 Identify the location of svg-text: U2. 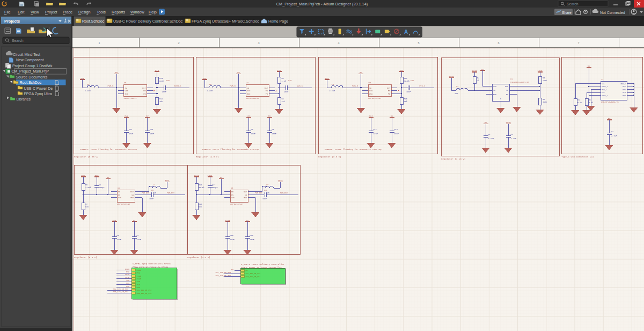
(119, 188).